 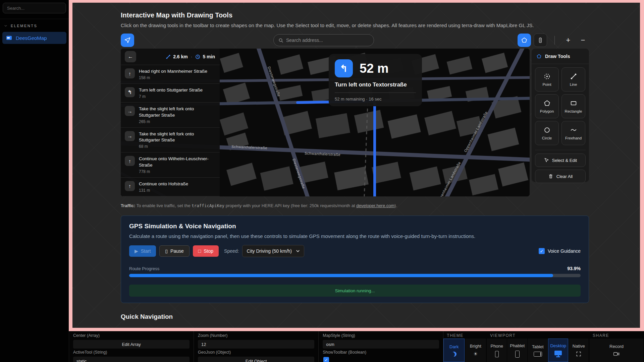 What do you see at coordinates (131, 344) in the screenshot?
I see `edit-array-button: Edit Array` at bounding box center [131, 344].